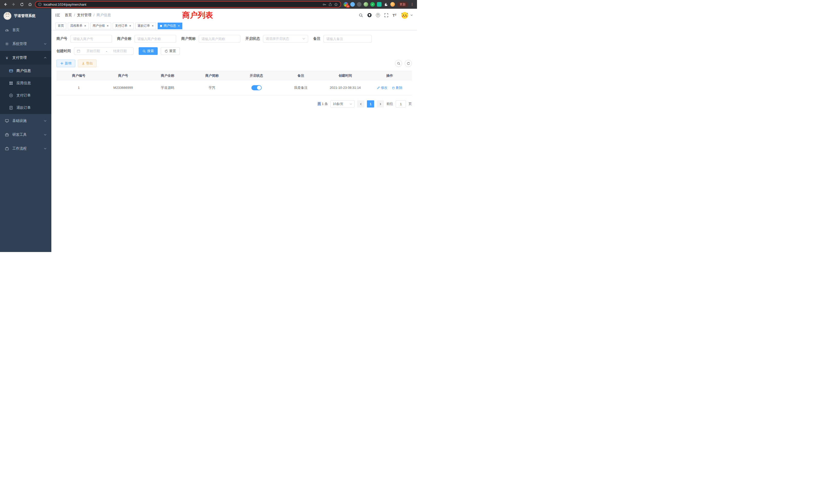 This screenshot has height=504, width=834. What do you see at coordinates (26, 44) in the screenshot?
I see `sidebar-item-system: 系统管理` at bounding box center [26, 44].